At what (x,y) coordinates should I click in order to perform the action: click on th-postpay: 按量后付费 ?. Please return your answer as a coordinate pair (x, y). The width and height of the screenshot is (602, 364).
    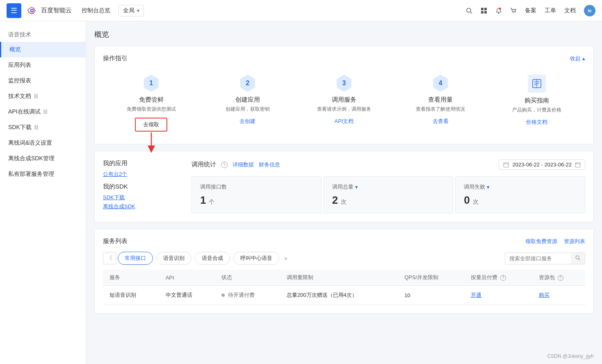
    Looking at the image, I should click on (498, 278).